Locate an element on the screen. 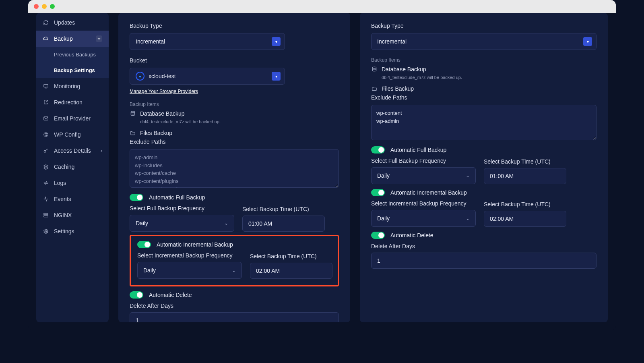 The height and width of the screenshot is (363, 644). sidebar-item-label: Settings is located at coordinates (64, 231).